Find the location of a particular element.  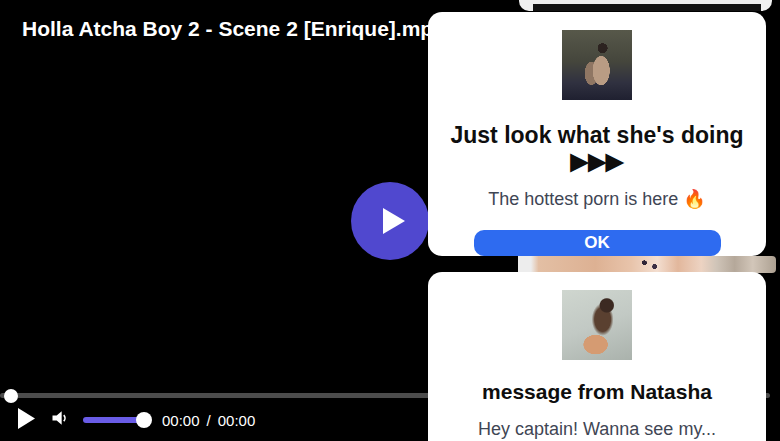

total-duration: 00:00 is located at coordinates (237, 420).